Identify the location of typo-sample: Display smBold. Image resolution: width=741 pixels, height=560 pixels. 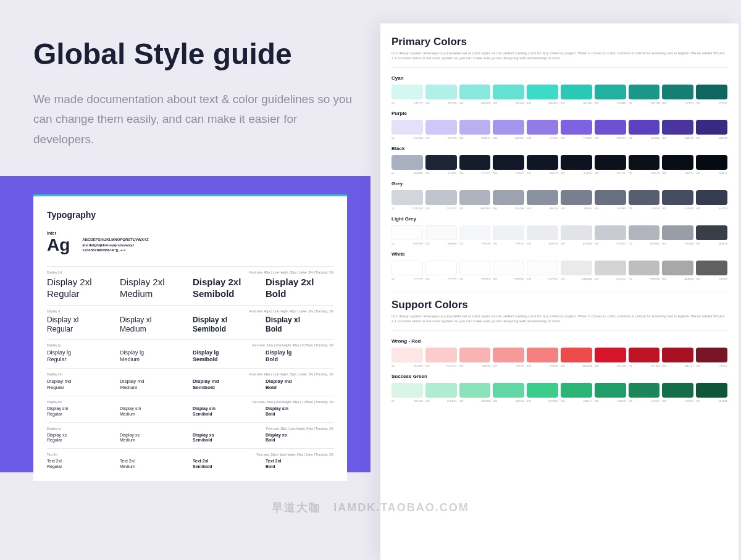
(299, 412).